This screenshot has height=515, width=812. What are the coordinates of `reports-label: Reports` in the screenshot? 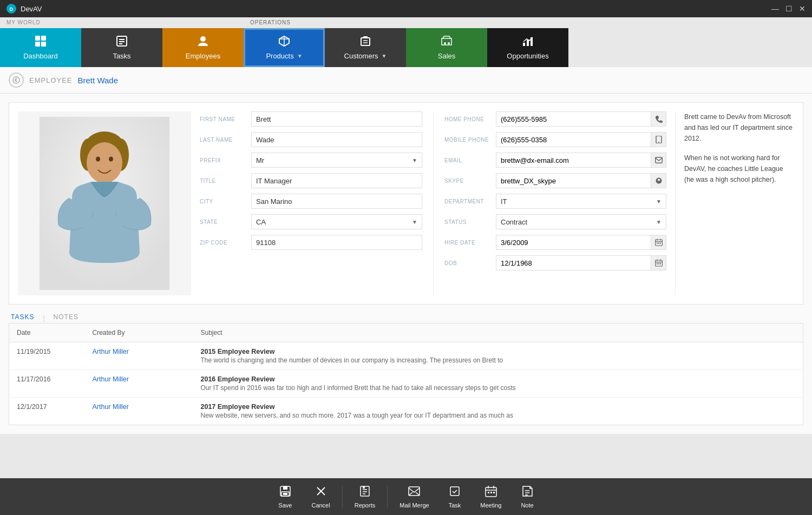 It's located at (365, 505).